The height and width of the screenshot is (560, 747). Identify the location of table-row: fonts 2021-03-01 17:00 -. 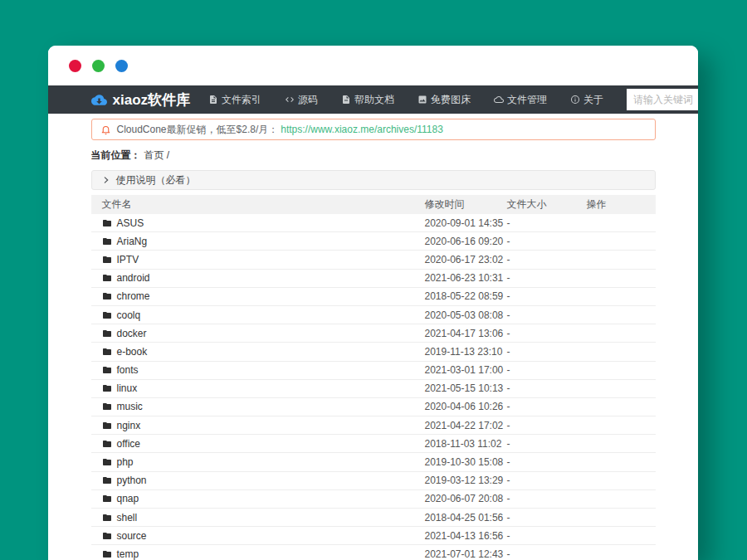
(374, 371).